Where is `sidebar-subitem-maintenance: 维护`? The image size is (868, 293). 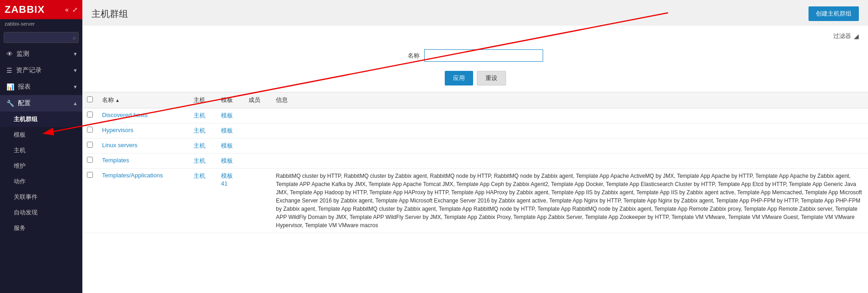
sidebar-subitem-maintenance: 维护 is located at coordinates (41, 166).